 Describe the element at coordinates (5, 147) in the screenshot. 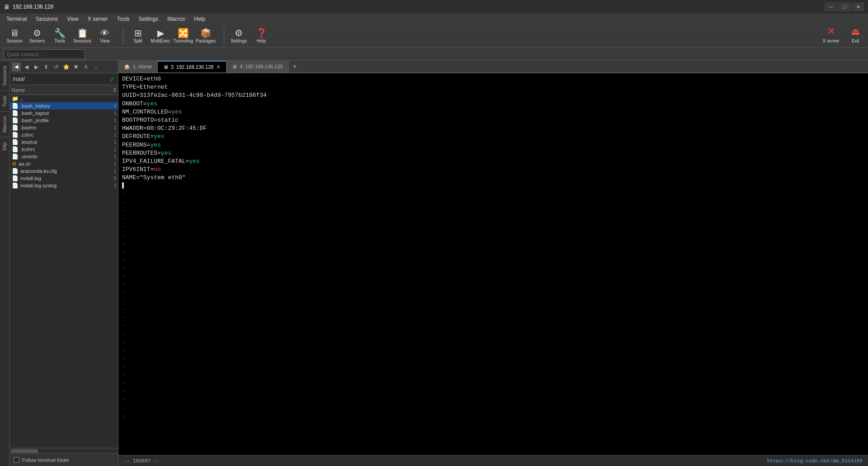

I see `sidebar-tab-sftp: Sftp` at that location.